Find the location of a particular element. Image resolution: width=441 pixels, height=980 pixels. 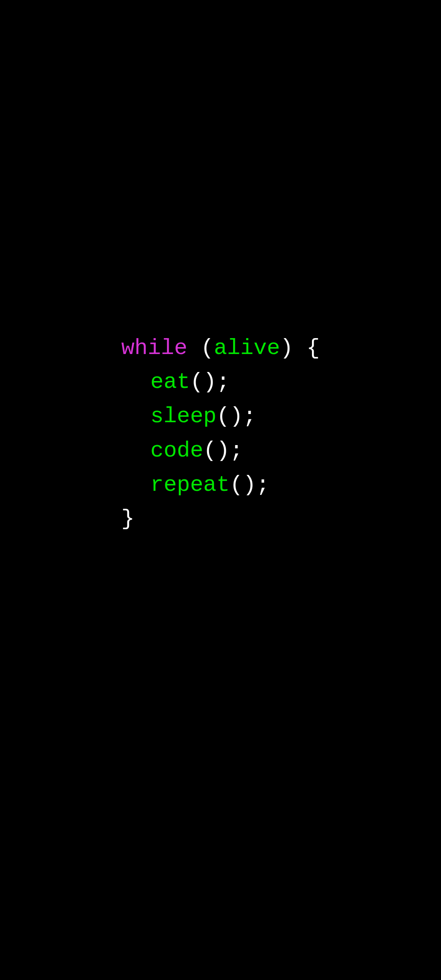

close-brace: } is located at coordinates (128, 519).